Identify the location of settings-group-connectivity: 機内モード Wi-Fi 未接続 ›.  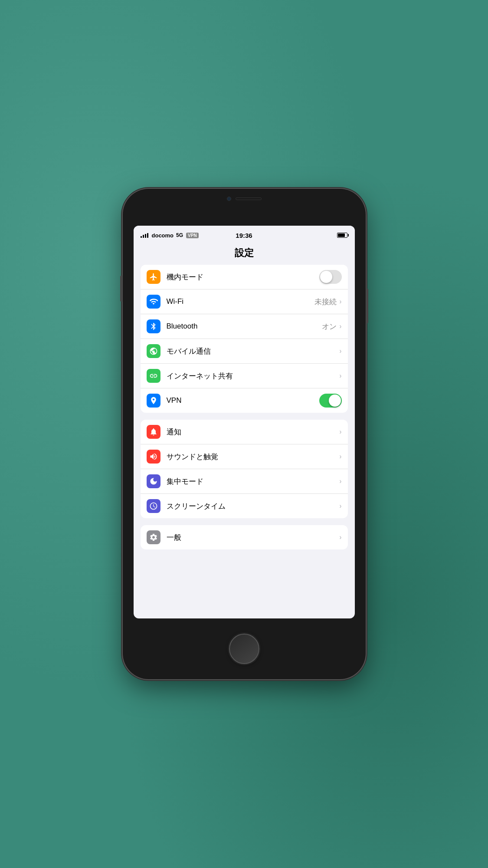
(244, 339).